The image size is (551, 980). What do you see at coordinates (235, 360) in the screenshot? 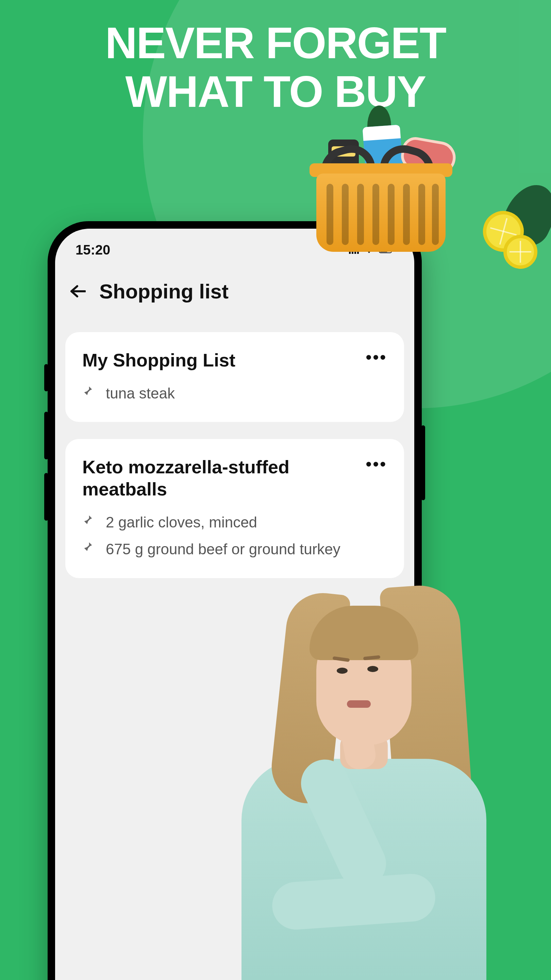
I see `card-header: My Shopping List •••` at bounding box center [235, 360].